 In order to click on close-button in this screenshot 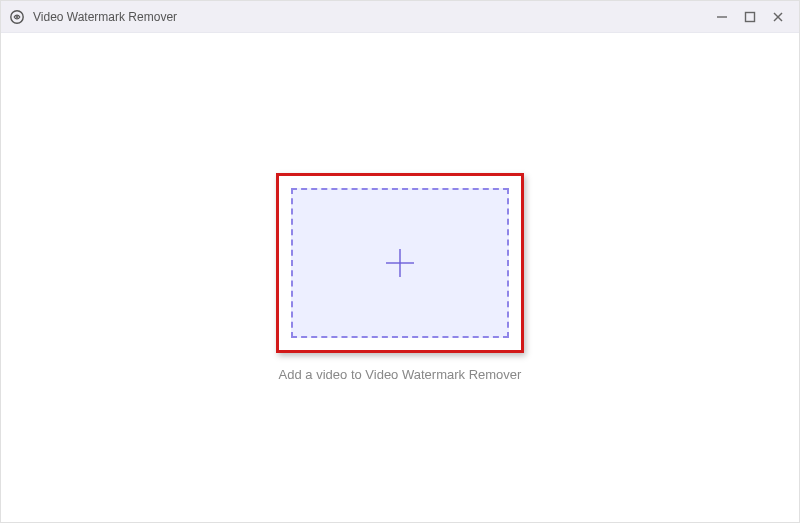, I will do `click(778, 17)`.